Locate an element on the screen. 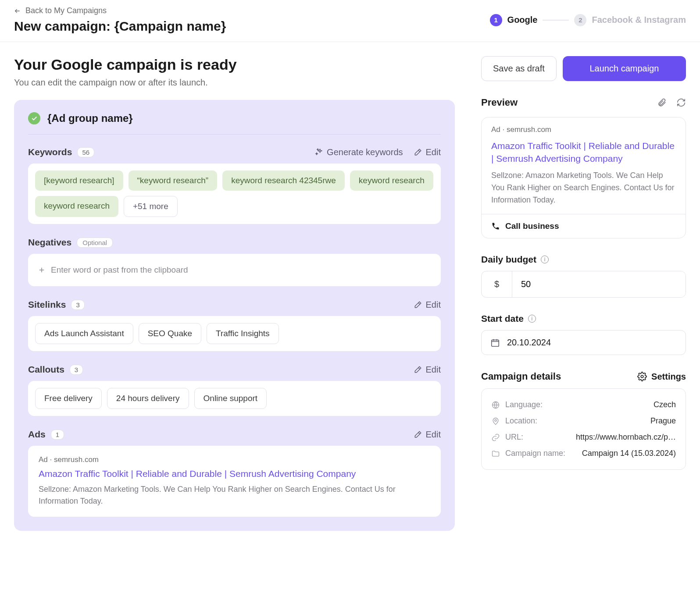 The height and width of the screenshot is (604, 700). save-draft-button: Save as draft is located at coordinates (519, 68).